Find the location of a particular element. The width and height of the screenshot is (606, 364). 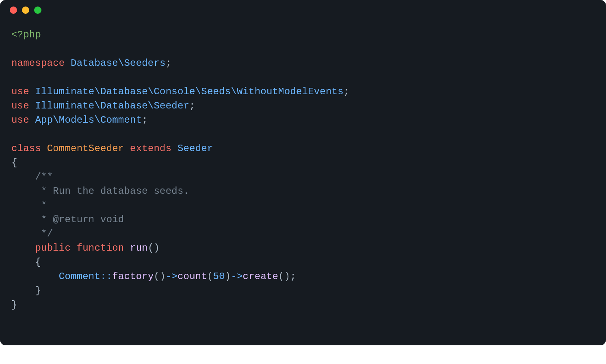

keyword-extends: extends is located at coordinates (151, 149).